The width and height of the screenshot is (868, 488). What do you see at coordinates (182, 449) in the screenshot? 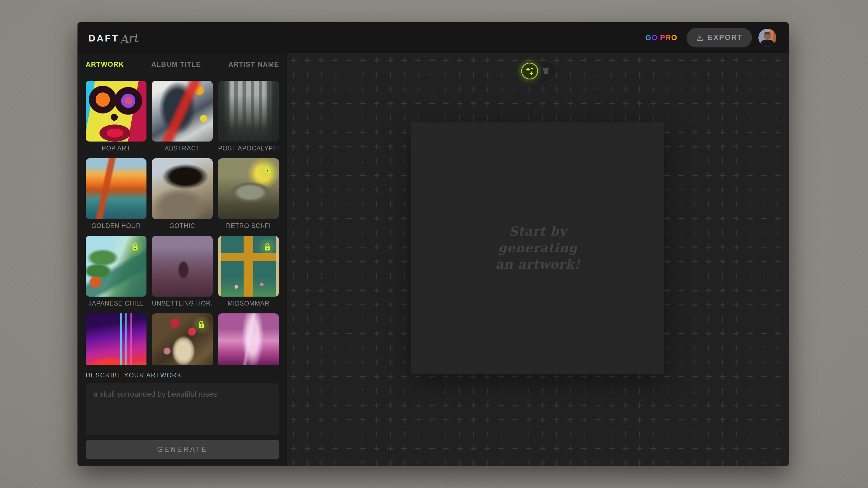
I see `generate-button: GENERATE` at bounding box center [182, 449].